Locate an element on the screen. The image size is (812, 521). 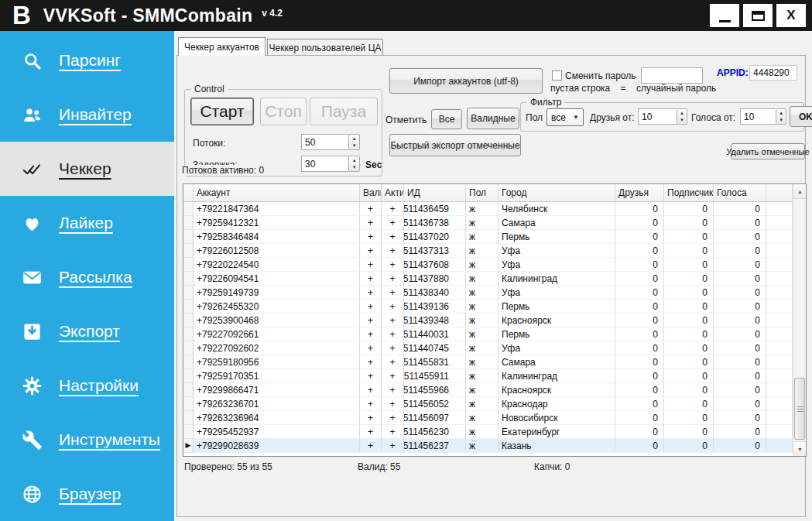
table-cell: 511437880 is located at coordinates (435, 279).